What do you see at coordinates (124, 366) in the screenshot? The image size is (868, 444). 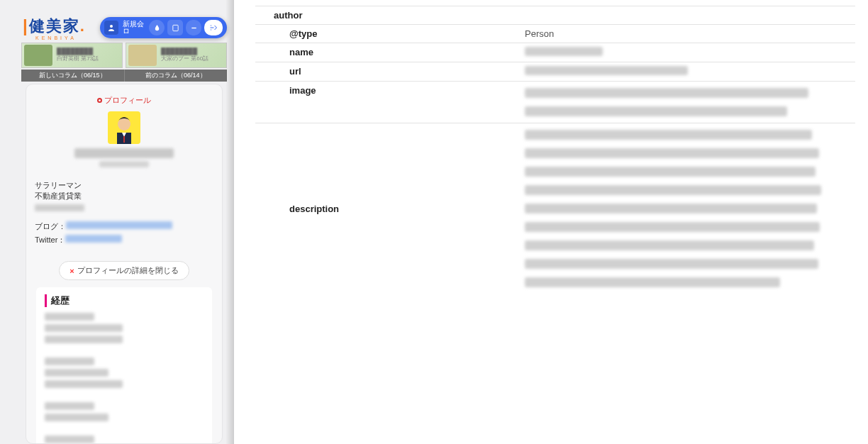 I see `history-card: 経歴` at bounding box center [124, 366].